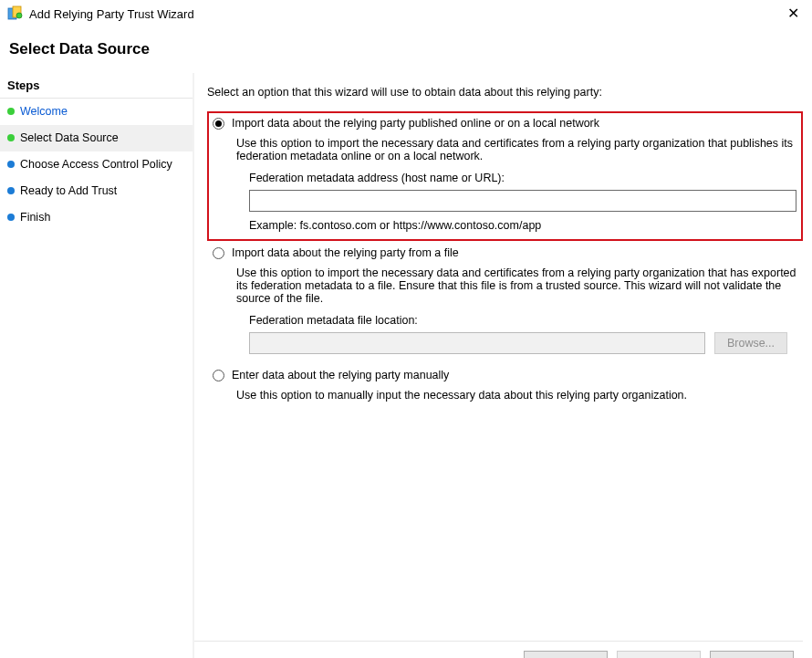  Describe the element at coordinates (524, 225) in the screenshot. I see `metadata-address-example: Example: fs.contoso.com or https://www.c…` at that location.